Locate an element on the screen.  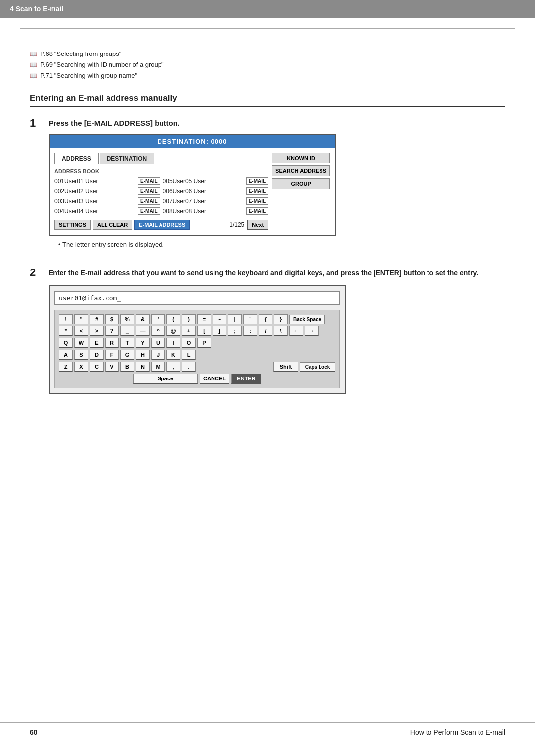
key-o: O is located at coordinates (189, 343).